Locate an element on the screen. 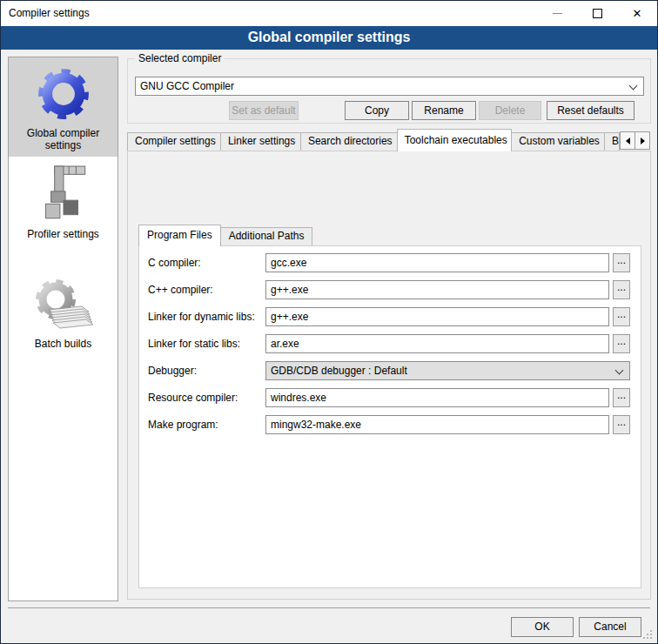  cancel-button: Cancel is located at coordinates (610, 627).